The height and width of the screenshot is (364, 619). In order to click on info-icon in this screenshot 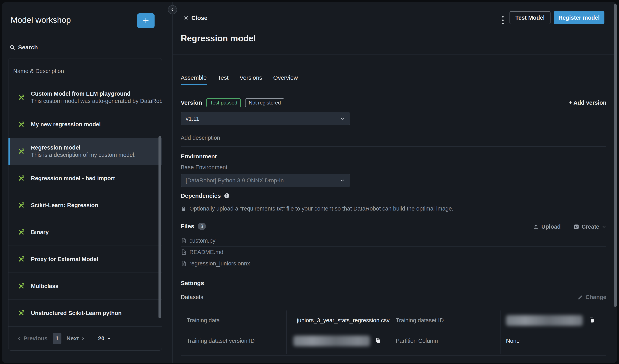, I will do `click(227, 196)`.